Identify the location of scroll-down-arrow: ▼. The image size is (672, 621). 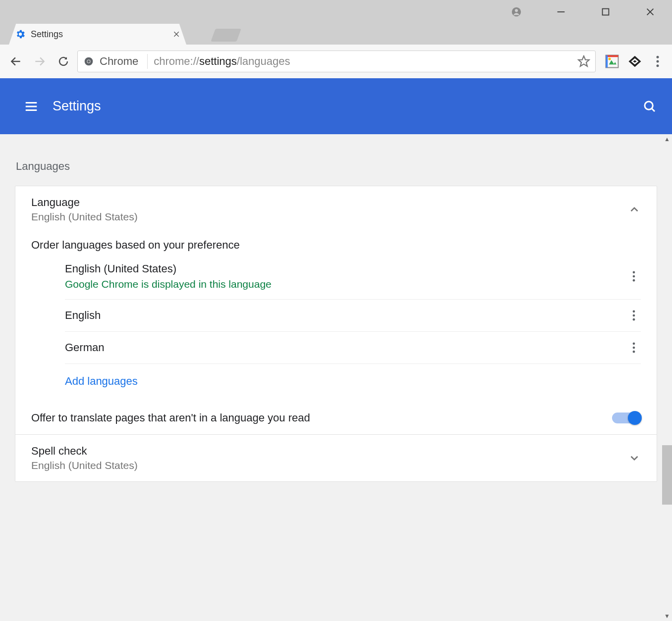
(667, 616).